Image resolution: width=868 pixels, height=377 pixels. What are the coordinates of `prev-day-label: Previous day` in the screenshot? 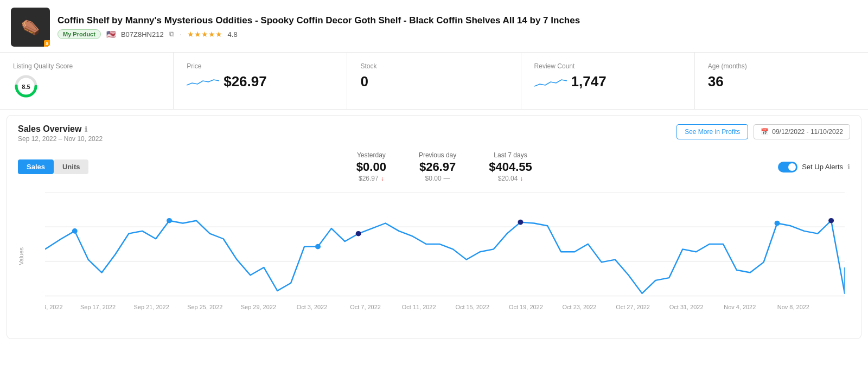 It's located at (437, 155).